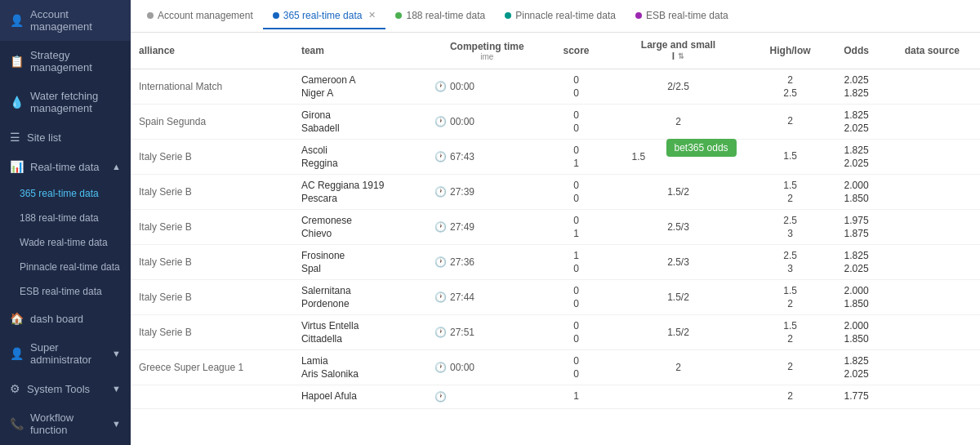 The height and width of the screenshot is (445, 980). I want to click on cell-high-low: 22.5, so click(791, 87).